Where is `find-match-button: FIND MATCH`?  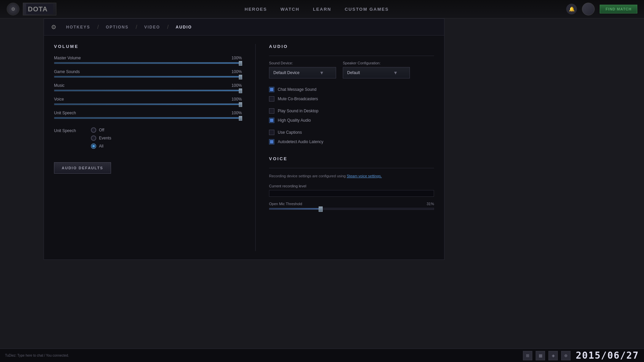 find-match-button: FIND MATCH is located at coordinates (619, 9).